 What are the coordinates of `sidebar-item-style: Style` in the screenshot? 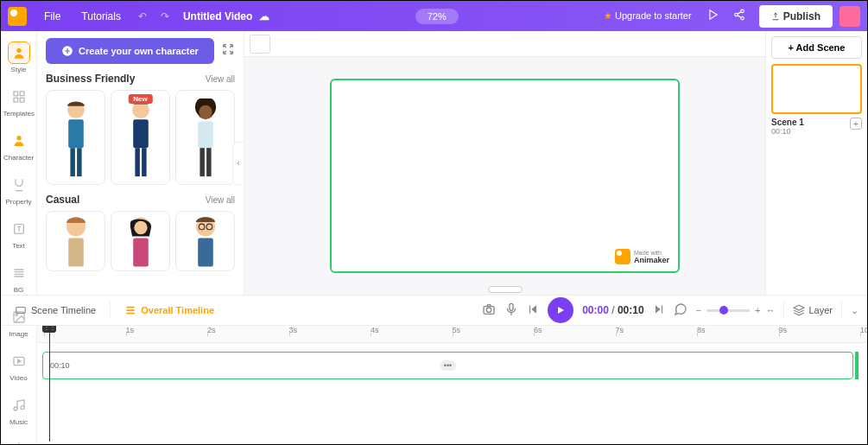 It's located at (19, 59).